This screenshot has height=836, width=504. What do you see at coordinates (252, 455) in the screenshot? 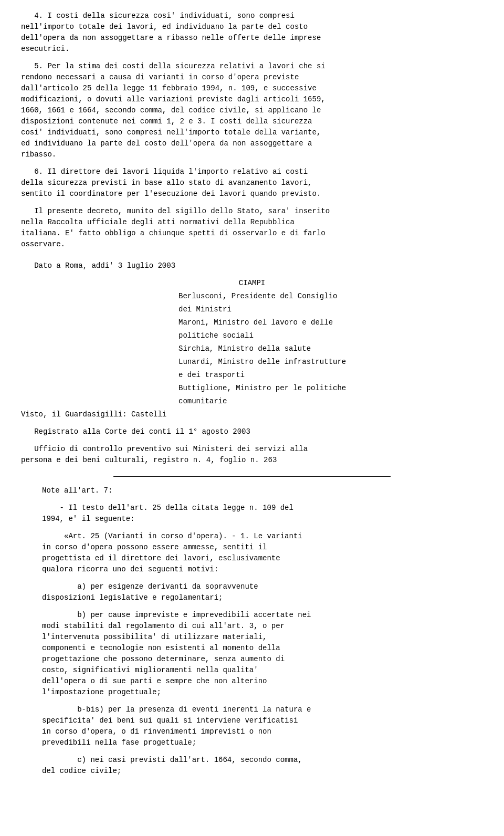
I see `ufficio: Ufficio di controllo preventivo sui Mini…` at bounding box center [252, 455].